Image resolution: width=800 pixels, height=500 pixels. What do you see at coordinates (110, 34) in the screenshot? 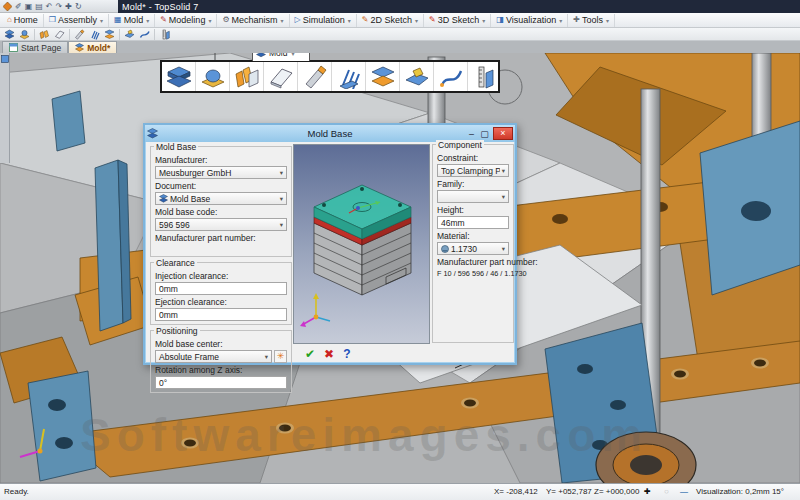
I see `core-cavity-icon` at bounding box center [110, 34].